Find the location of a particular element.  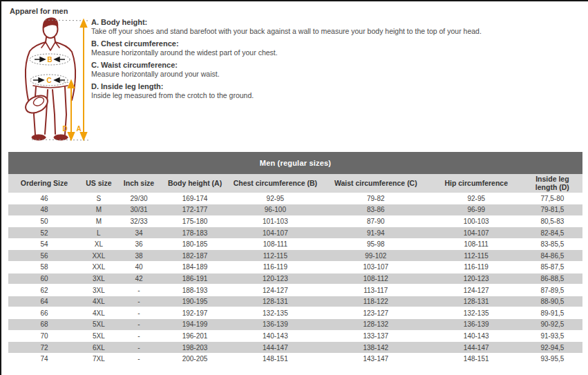

table-cell: 30/31 is located at coordinates (139, 210).